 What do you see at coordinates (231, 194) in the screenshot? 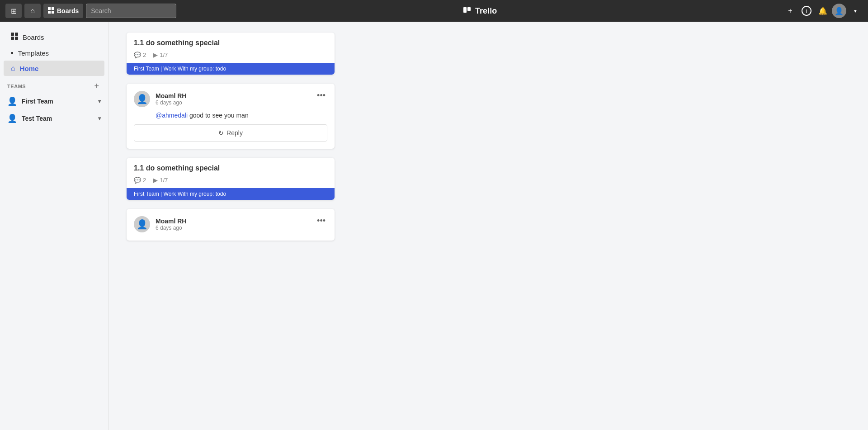
I see `card-2-footer: First Team | Work With my group: todo` at bounding box center [231, 194].